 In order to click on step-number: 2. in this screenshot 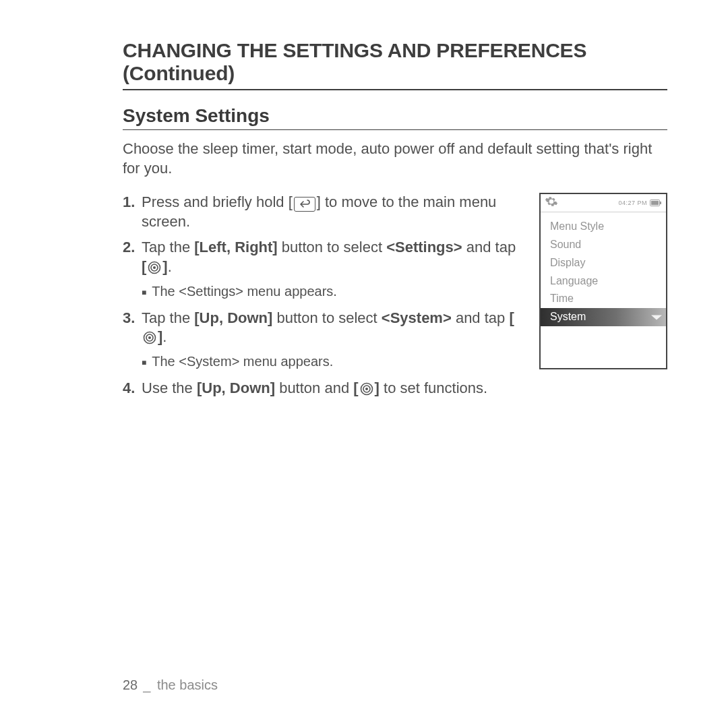, I will do `click(132, 257)`.